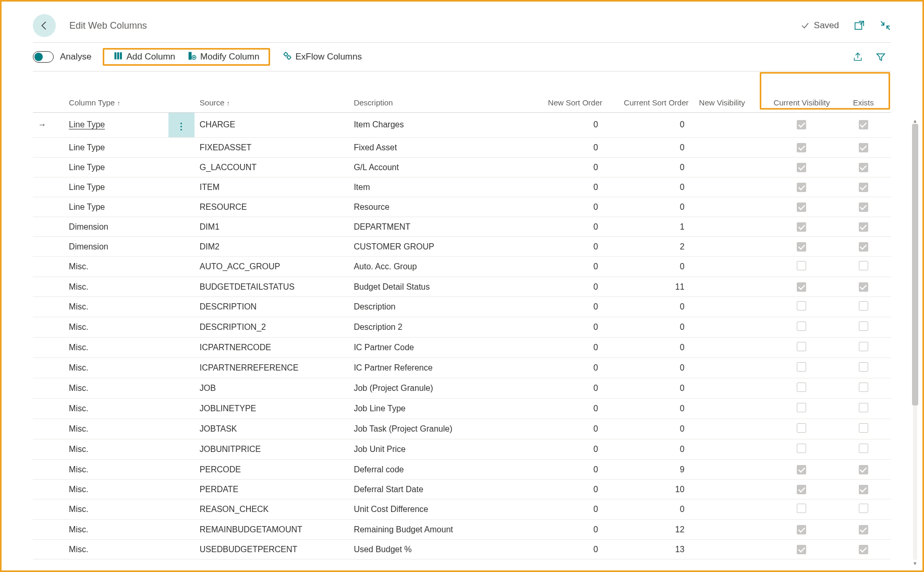 This screenshot has width=924, height=572. I want to click on table-row: Misc.REMAINBUDGETAMOUNTRemaining Budget …, so click(462, 530).